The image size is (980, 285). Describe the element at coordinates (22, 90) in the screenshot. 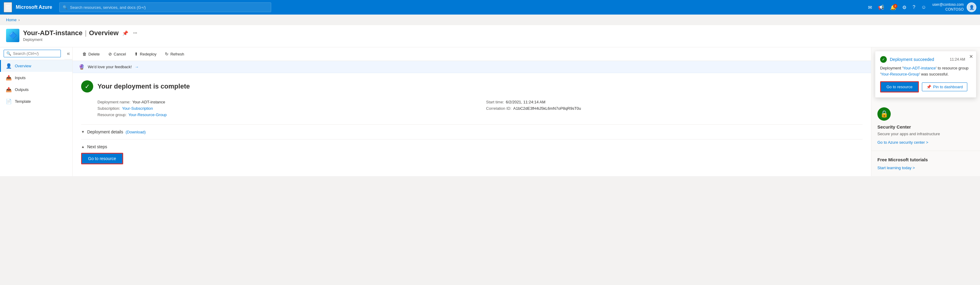

I see `sidebar-label-outputs: Outputs` at that location.